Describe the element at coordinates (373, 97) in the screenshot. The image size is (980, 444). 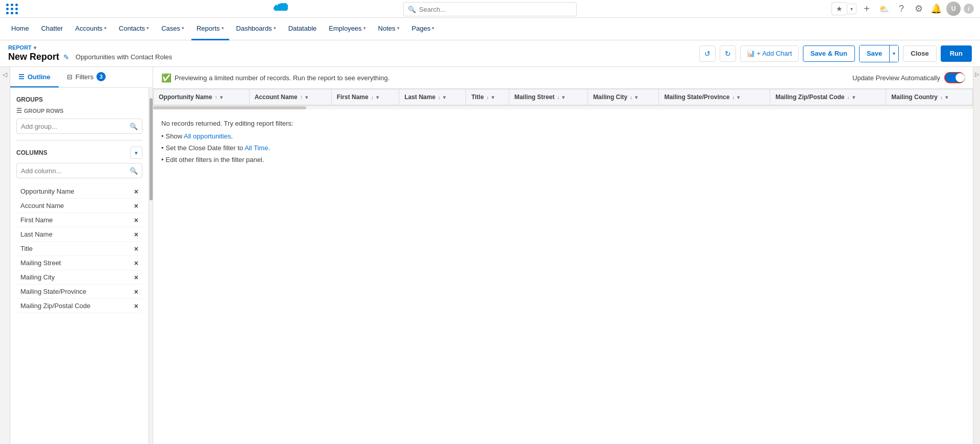
I see `th-first-name-sort-icon: ↓` at that location.